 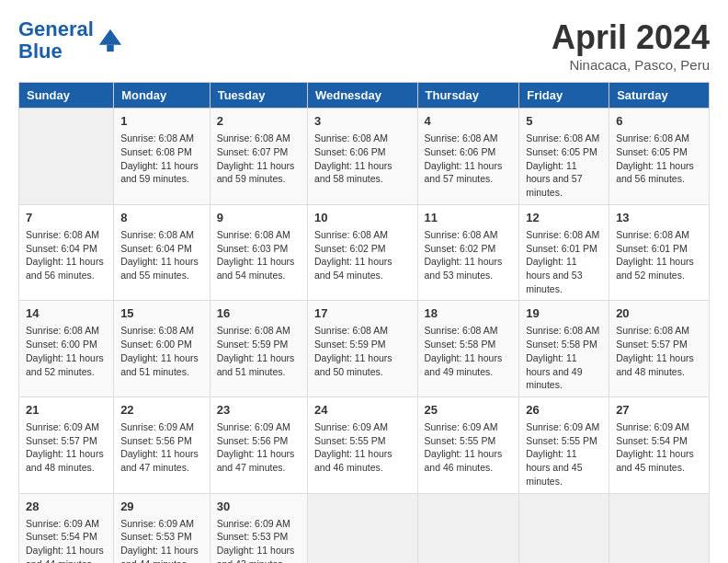 I want to click on day-number: 20, so click(x=659, y=314).